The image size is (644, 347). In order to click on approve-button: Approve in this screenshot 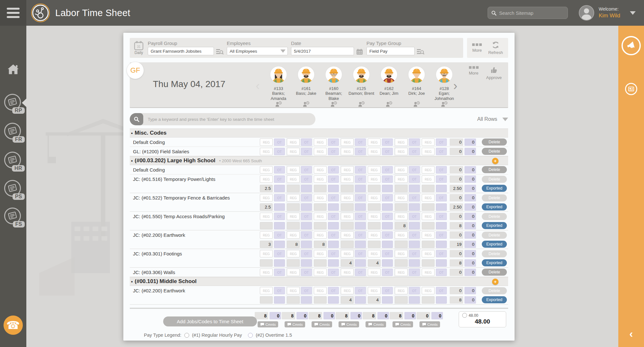, I will do `click(494, 73)`.